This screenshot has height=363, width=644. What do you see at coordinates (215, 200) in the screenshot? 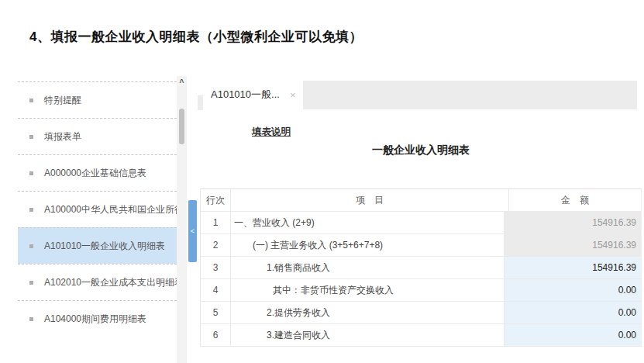
I see `header-line-no: 行次` at bounding box center [215, 200].